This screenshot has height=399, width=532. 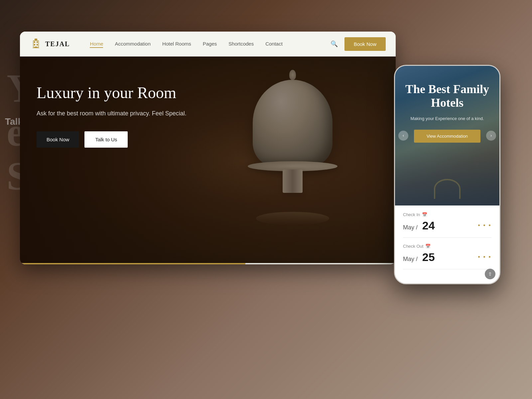 I want to click on mobile-hero-title: The Best Family Hotels, so click(x=447, y=96).